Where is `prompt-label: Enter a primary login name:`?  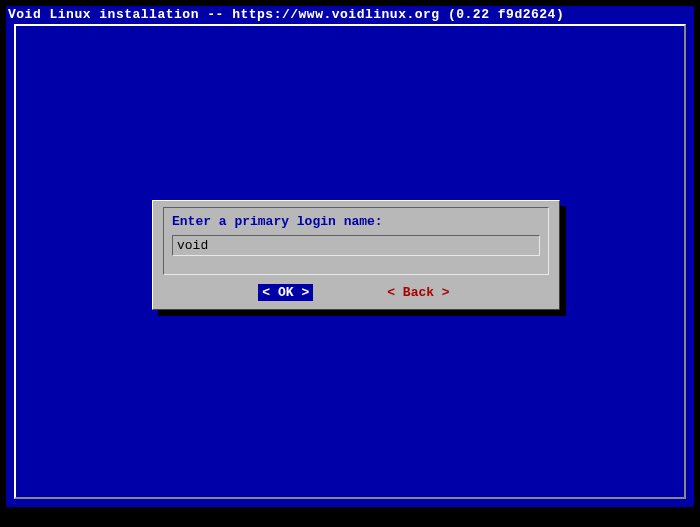
prompt-label: Enter a primary login name: is located at coordinates (356, 222).